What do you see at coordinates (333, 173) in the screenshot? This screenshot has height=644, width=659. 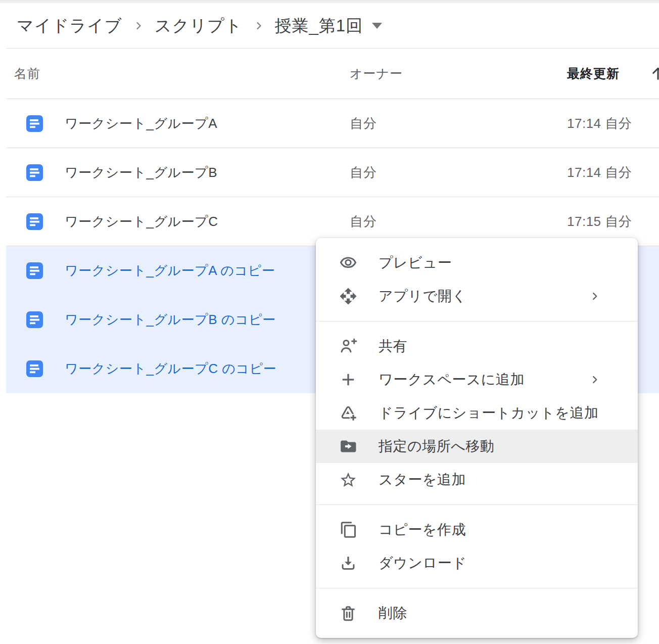 I see `file-row: ワークシート_グループB 自分 17:14 自分` at bounding box center [333, 173].